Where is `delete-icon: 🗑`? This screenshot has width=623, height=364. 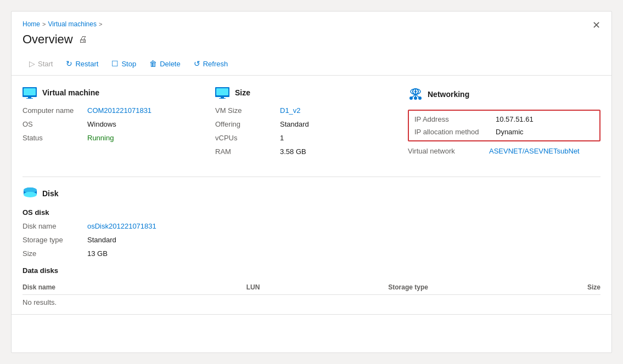
delete-icon: 🗑 is located at coordinates (153, 64).